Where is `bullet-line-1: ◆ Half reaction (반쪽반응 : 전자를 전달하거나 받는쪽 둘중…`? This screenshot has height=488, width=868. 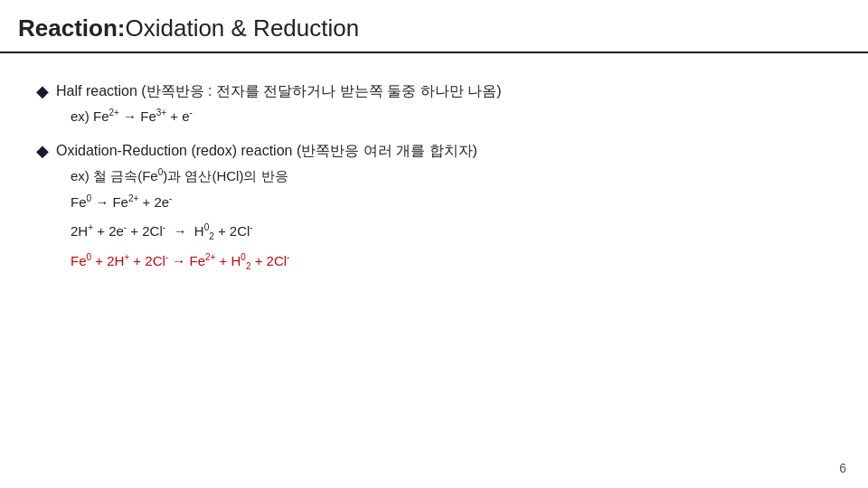 bullet-line-1: ◆ Half reaction (반쪽반응 : 전자를 전달하거나 받는쪽 둘중… is located at coordinates (434, 91).